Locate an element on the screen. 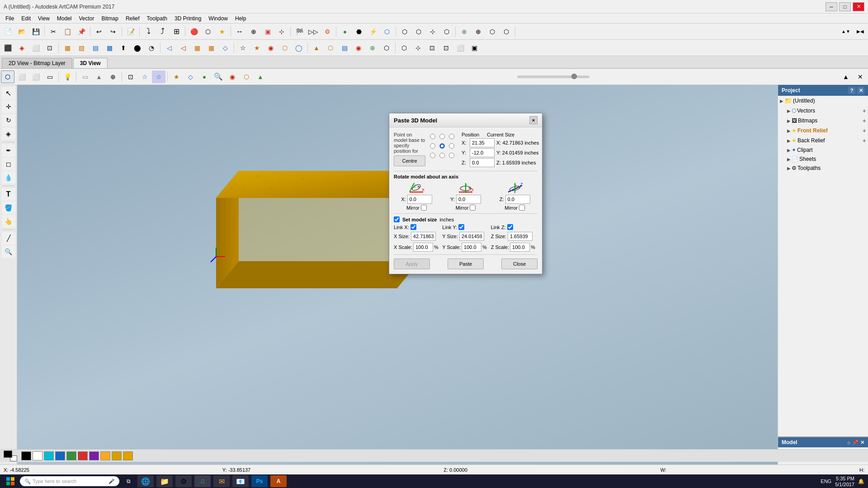 This screenshot has width=868, height=488. tb-move: ↔ is located at coordinates (240, 32).